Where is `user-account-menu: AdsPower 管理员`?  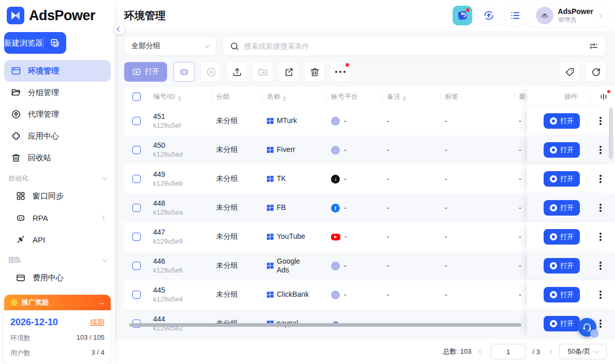
user-account-menu: AdsPower 管理员 is located at coordinates (570, 16).